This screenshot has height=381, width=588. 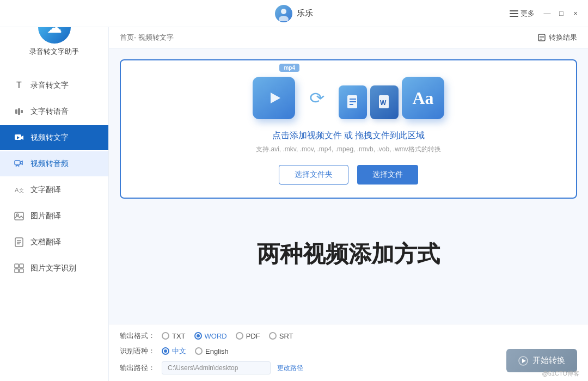 What do you see at coordinates (248, 336) in the screenshot?
I see `format-pdf: PDF` at bounding box center [248, 336].